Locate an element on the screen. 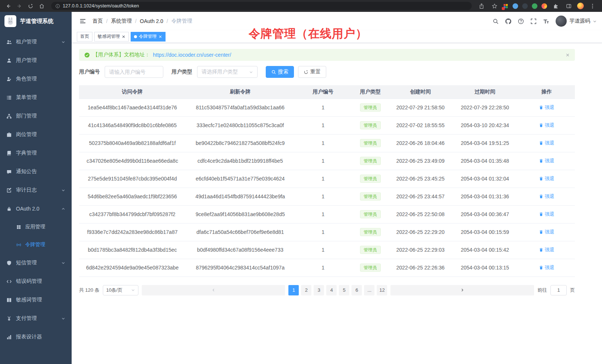 The height and width of the screenshot is (364, 602). sidebar-item-post: 岗位管理 is located at coordinates (36, 135).